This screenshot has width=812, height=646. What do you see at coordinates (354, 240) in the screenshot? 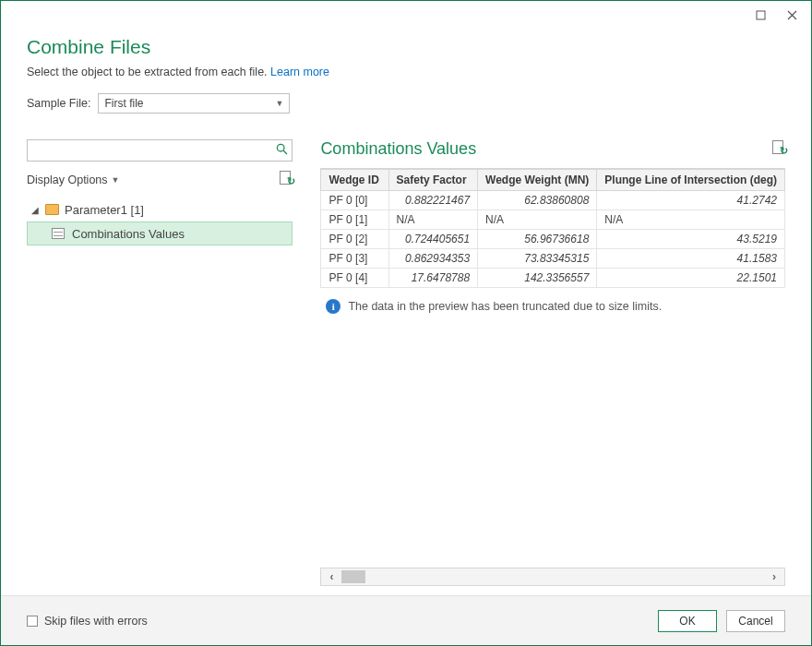
I see `cell: PF 0 [2]` at bounding box center [354, 240].